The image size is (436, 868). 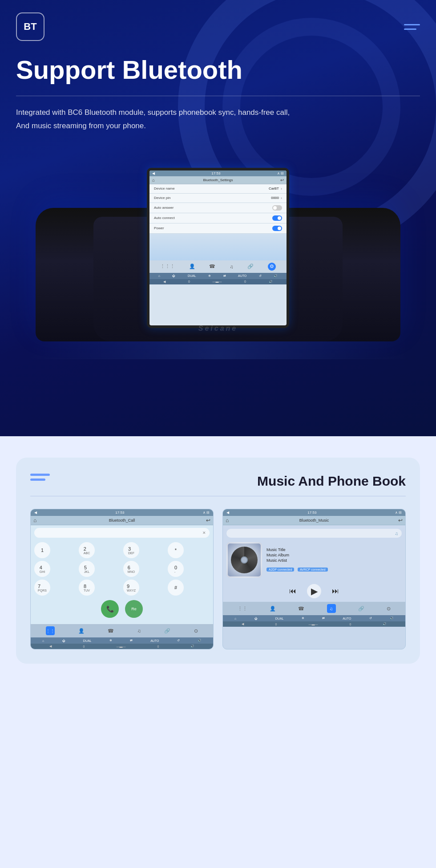 What do you see at coordinates (331, 481) in the screenshot?
I see `card-title: Music And Phone Book` at bounding box center [331, 481].